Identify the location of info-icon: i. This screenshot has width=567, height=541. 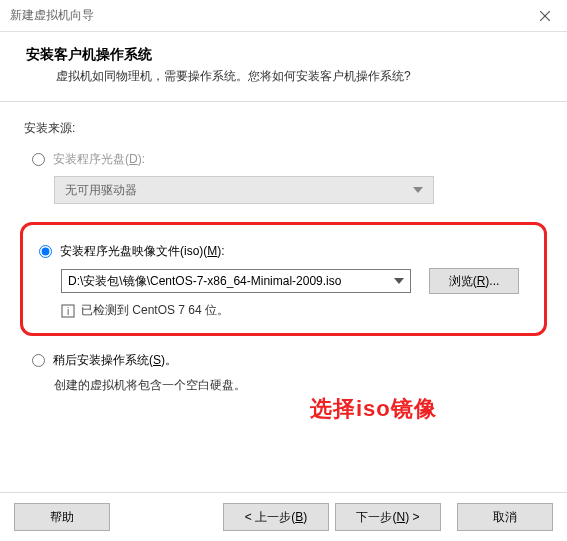
(68, 311).